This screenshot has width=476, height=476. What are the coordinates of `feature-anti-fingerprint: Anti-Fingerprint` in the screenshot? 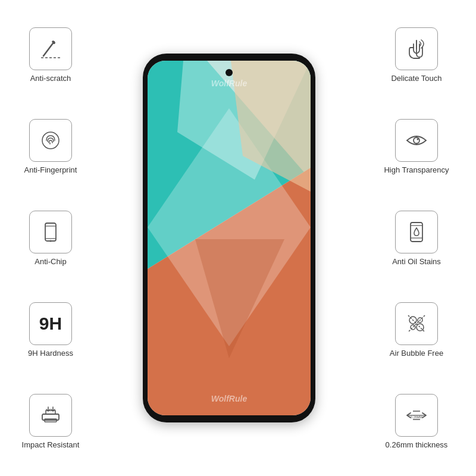 It's located at (51, 146).